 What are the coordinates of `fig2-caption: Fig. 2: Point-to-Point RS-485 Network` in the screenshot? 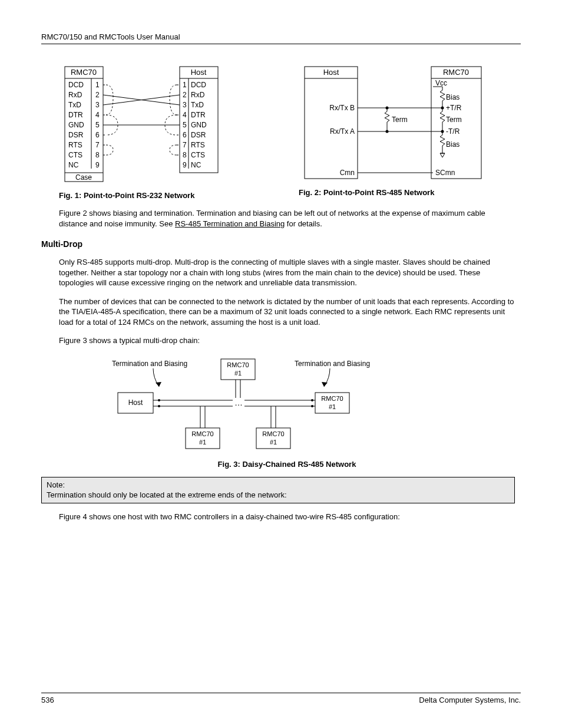 It's located at (406, 192).